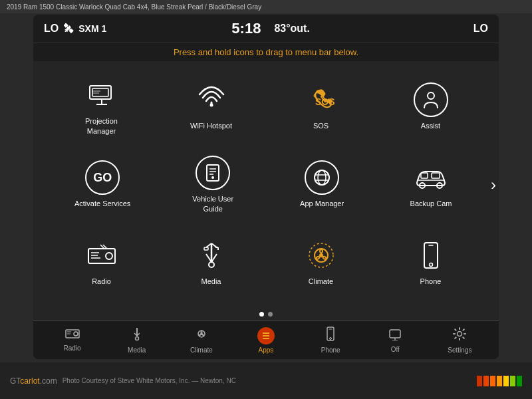 The image size is (532, 399). I want to click on status-center: 5:18 83°out., so click(271, 29).